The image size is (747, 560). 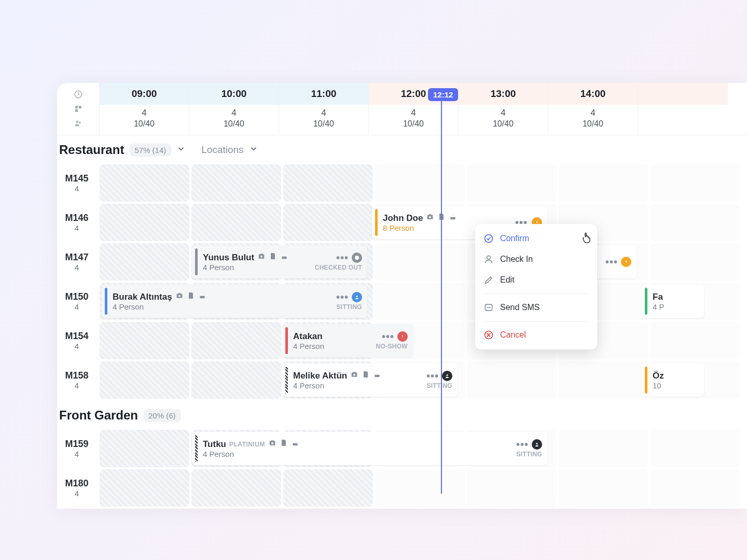 What do you see at coordinates (536, 287) in the screenshot?
I see `reservation-context-menu: Confirm Check In Edit Send SMS Cancel` at bounding box center [536, 287].